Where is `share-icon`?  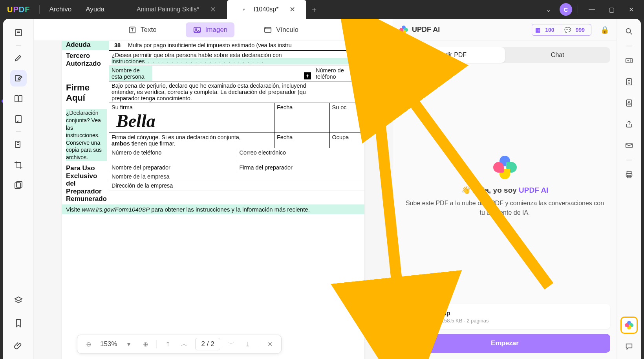
share-icon is located at coordinates (629, 124).